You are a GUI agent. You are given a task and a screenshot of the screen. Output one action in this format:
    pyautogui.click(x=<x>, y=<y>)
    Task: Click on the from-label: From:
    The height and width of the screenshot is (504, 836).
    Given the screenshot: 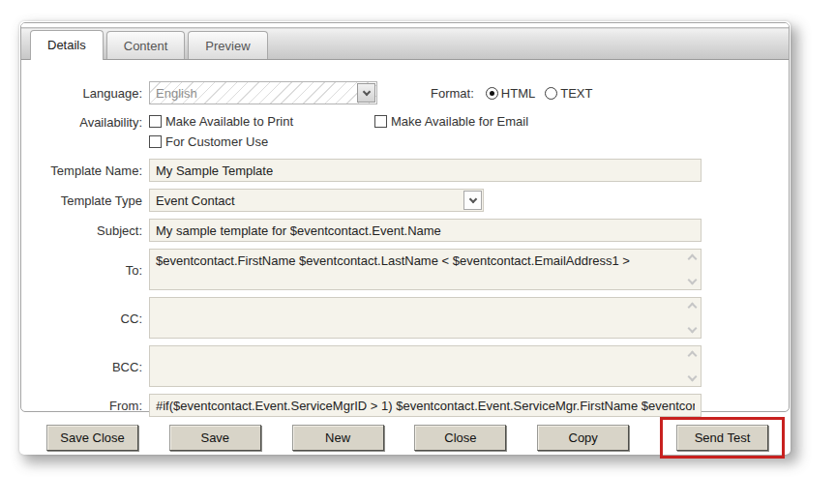 What is the action you would take?
    pyautogui.click(x=81, y=405)
    